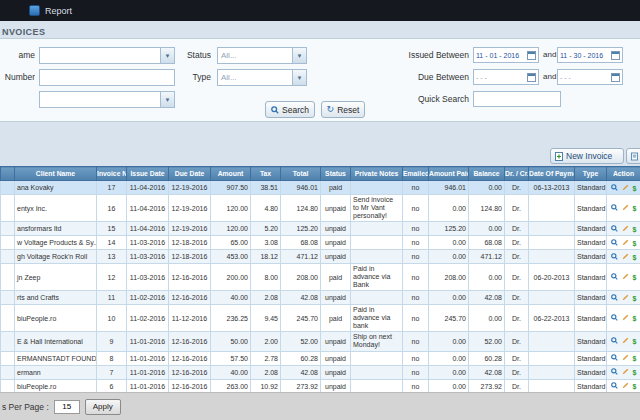 This screenshot has height=420, width=640. What do you see at coordinates (67, 407) in the screenshot?
I see `per-page-input` at bounding box center [67, 407].